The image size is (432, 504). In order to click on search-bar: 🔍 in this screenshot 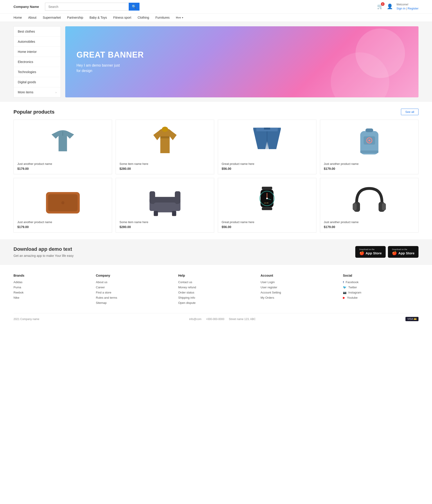, I will do `click(92, 7)`.